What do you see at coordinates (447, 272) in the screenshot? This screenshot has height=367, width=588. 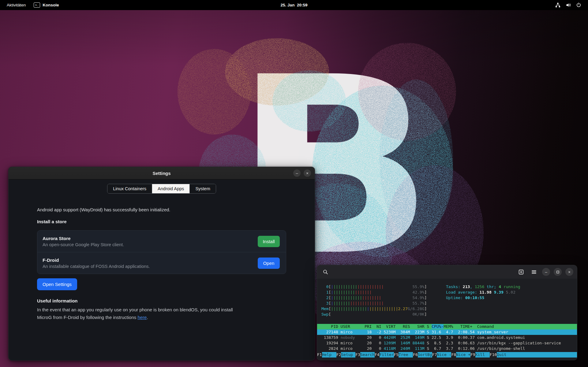 I see `terminal-titlebar: – ×` at bounding box center [447, 272].